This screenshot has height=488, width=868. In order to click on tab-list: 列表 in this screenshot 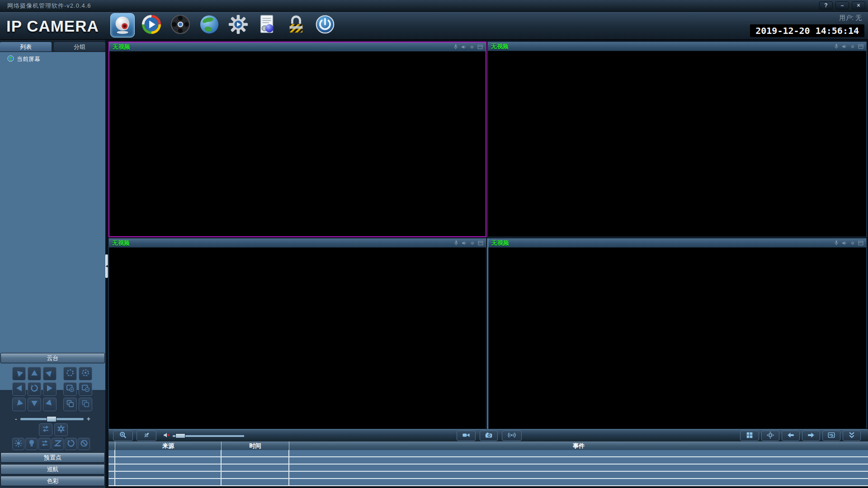, I will do `click(26, 47)`.